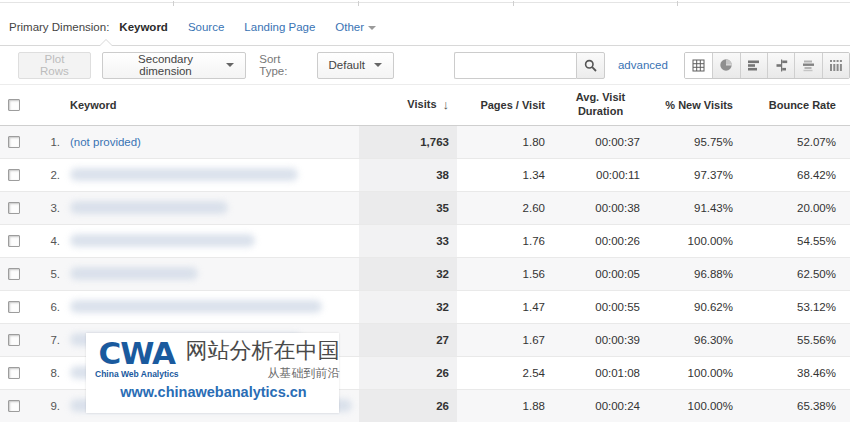 The height and width of the screenshot is (424, 850). What do you see at coordinates (408, 340) in the screenshot?
I see `visits-cell: 27` at bounding box center [408, 340].